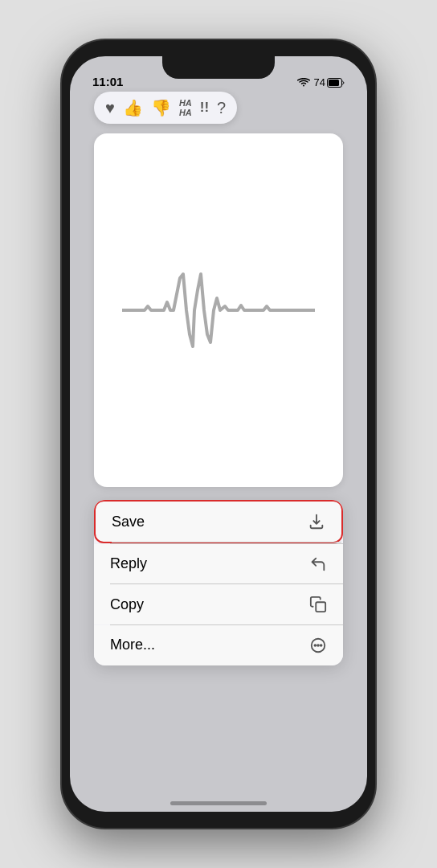  What do you see at coordinates (336, 83) in the screenshot?
I see `battery-icon` at bounding box center [336, 83].